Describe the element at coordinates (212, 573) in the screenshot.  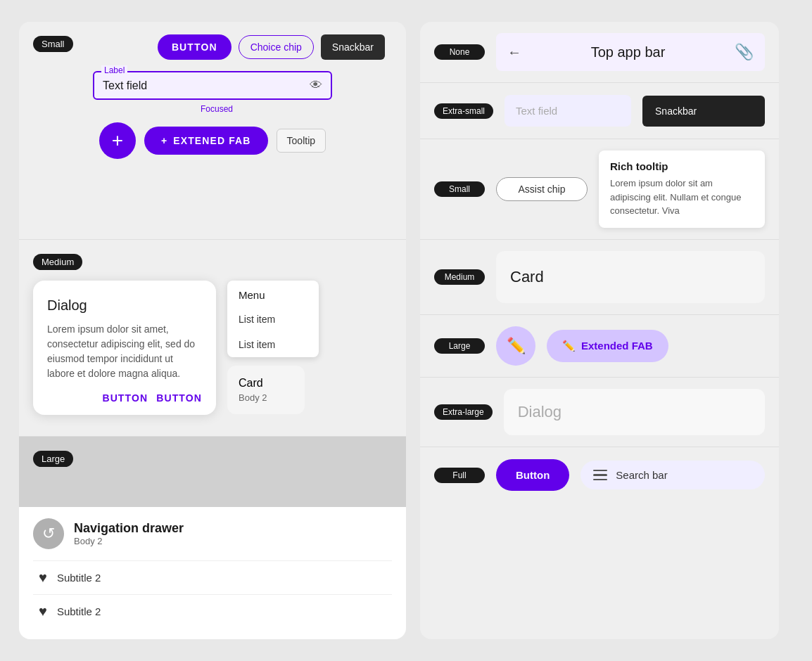
I see `nav-drawer-area: ↺ Navigation drawer Body 2 ♥ Subtitle 2 …` at that location.